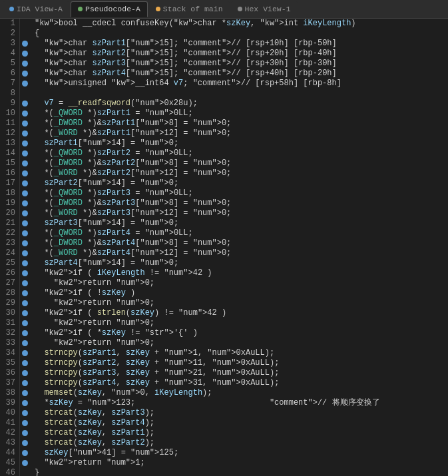 Image resolution: width=448 pixels, height=476 pixels. I want to click on code-line-33: "kw2">return "num">0;, so click(241, 344).